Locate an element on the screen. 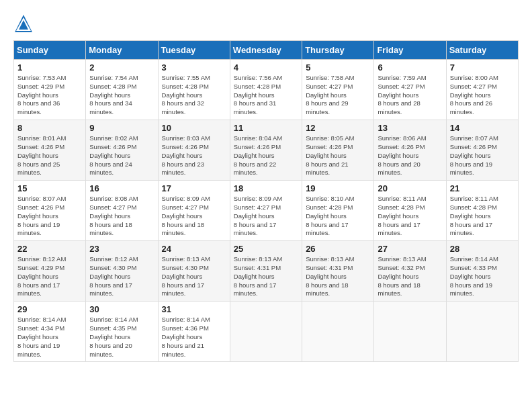  calendar-day-cell: 24Sunrise: 8:13 AMSunset: 4:30 PMDayligh… is located at coordinates (193, 271).